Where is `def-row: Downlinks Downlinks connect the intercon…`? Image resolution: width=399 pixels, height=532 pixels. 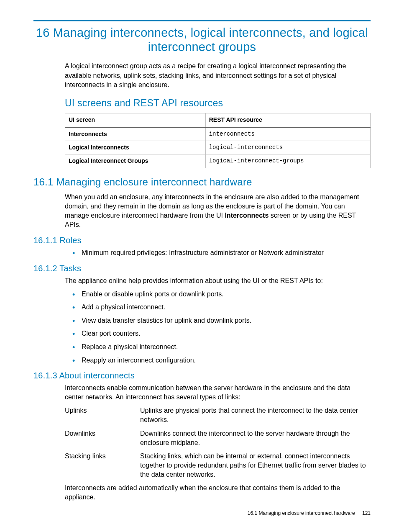
def-row: Downlinks Downlinks connect the intercon… is located at coordinates (217, 438).